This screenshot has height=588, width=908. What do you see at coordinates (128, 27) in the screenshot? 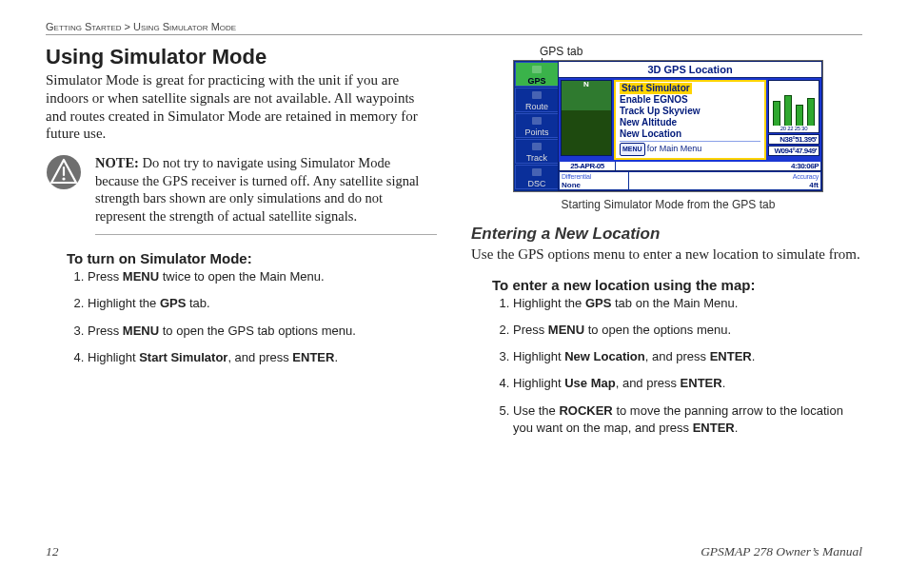
I see `breadcrumb-sep: >` at bounding box center [128, 27].